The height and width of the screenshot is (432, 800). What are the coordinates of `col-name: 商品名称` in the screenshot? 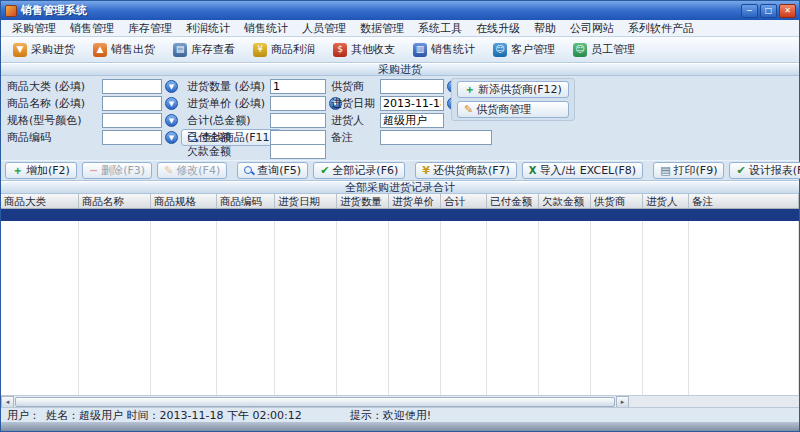 It's located at (115, 201).